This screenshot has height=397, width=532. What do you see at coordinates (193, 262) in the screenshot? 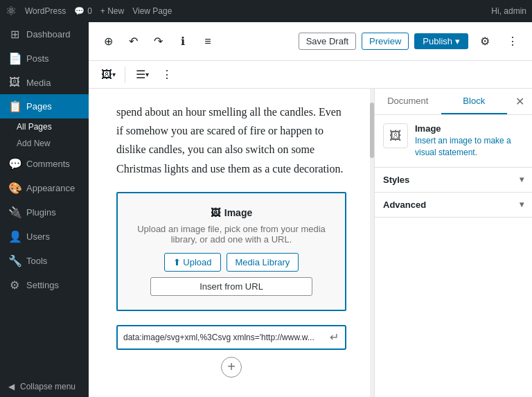
I see `upload-button: ⬆ Upload` at bounding box center [193, 262].